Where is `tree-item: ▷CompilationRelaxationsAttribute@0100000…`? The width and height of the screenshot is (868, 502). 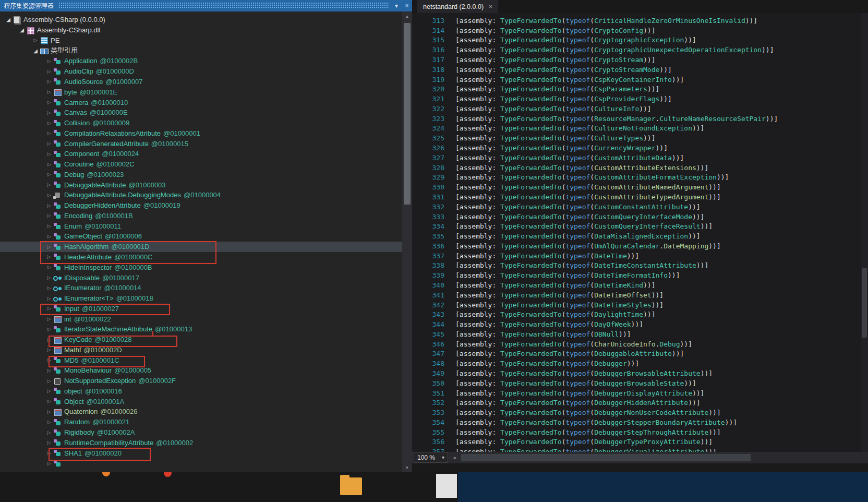 tree-item: ▷CompilationRelaxationsAttribute@0100000… is located at coordinates (201, 133).